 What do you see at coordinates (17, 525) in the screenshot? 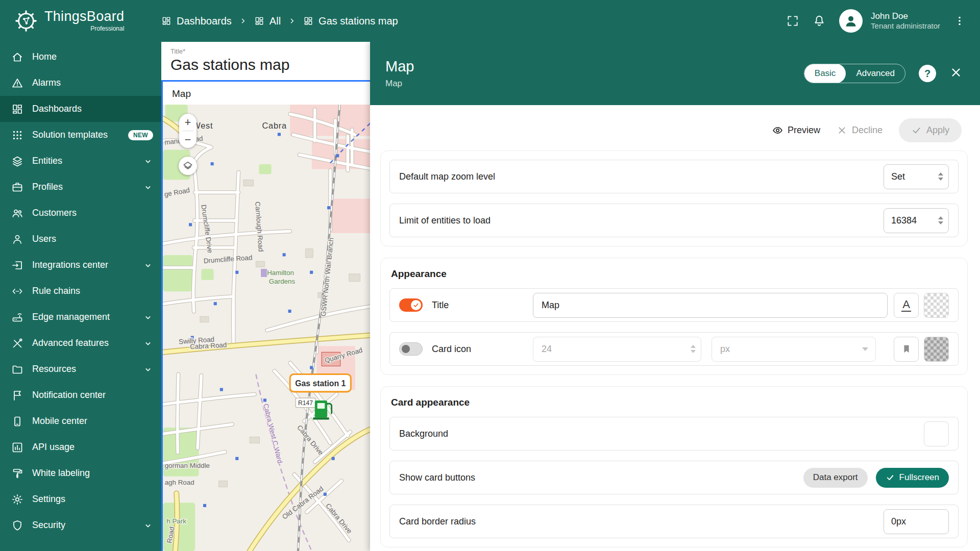
I see `shield-icon` at bounding box center [17, 525].